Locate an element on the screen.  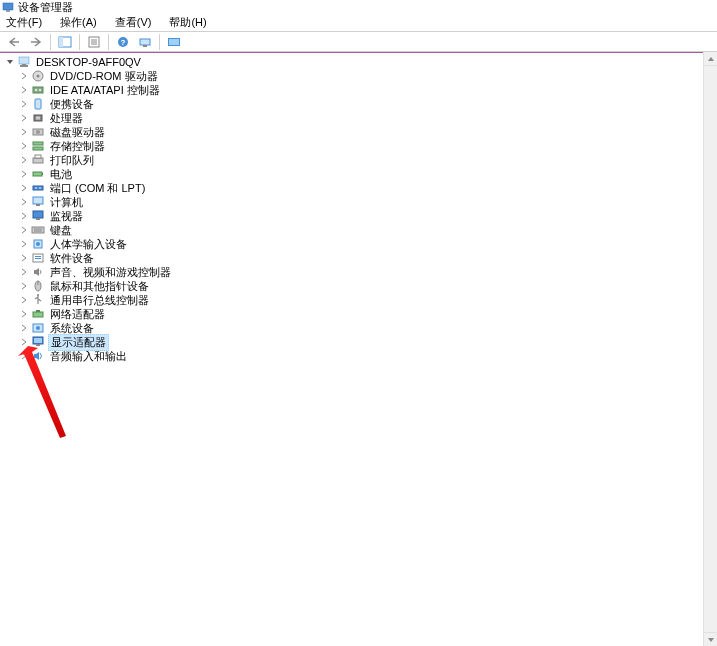
tree-item: 监视器 is located at coordinates (358, 216).